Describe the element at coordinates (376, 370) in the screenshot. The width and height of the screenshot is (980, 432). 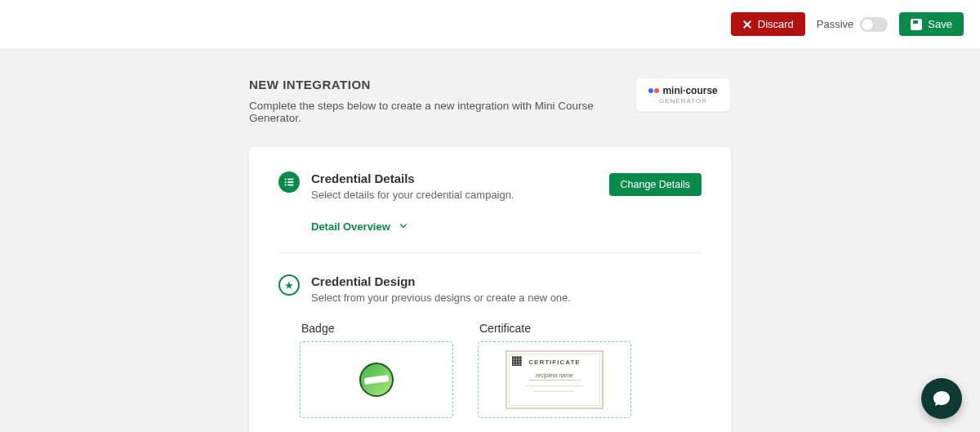
I see `badge-column: Badge` at that location.